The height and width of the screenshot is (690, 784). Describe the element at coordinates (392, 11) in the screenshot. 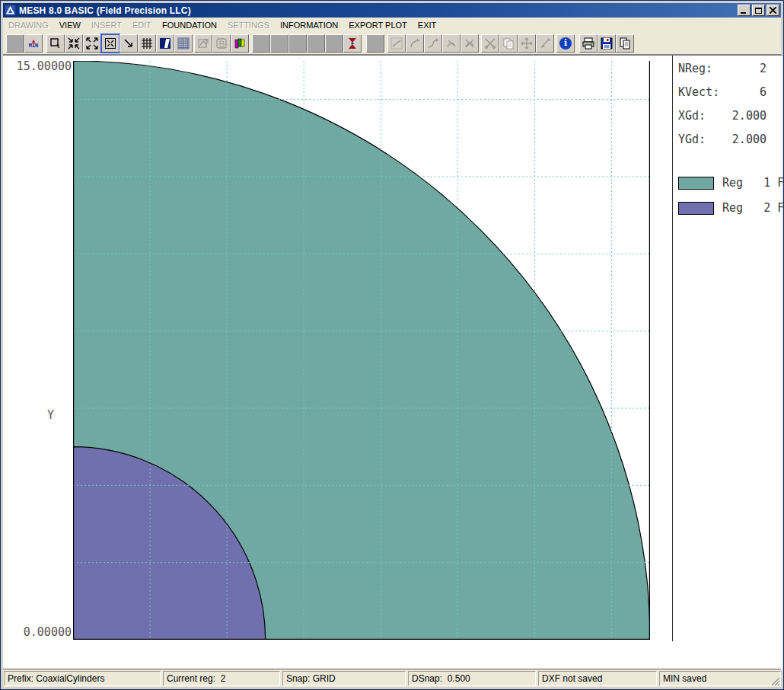

I see `title-bar: MESH 8.0 BASIC (Field Precision LLC)` at that location.